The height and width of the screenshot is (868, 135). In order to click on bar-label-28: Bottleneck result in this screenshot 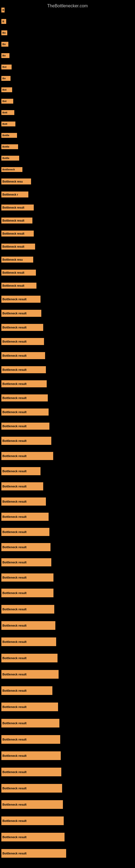, I will do `click(23, 342)`.